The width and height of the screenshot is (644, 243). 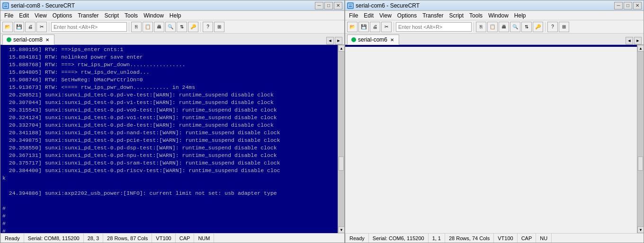 I want to click on left-title-controls: ─ □ ✕, so click(x=329, y=6).